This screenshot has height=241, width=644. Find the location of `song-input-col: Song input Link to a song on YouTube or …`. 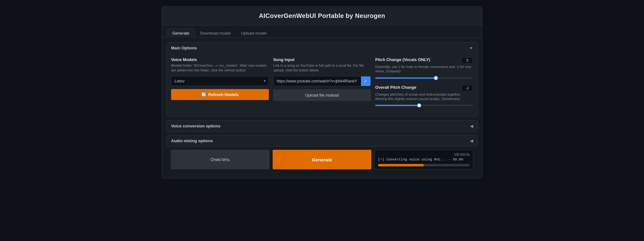

song-input-col: Song input Link to a song on YouTube or … is located at coordinates (322, 85).